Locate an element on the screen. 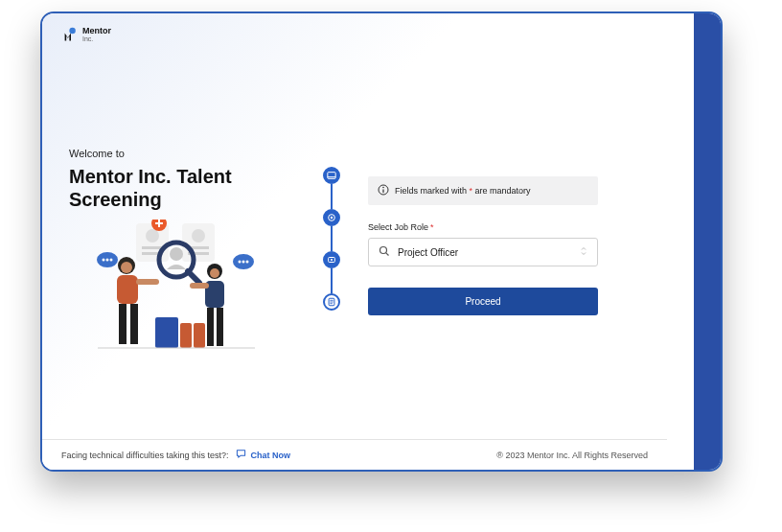 The image size is (782, 532). notice-suffix: are mandatory is located at coordinates (503, 191).